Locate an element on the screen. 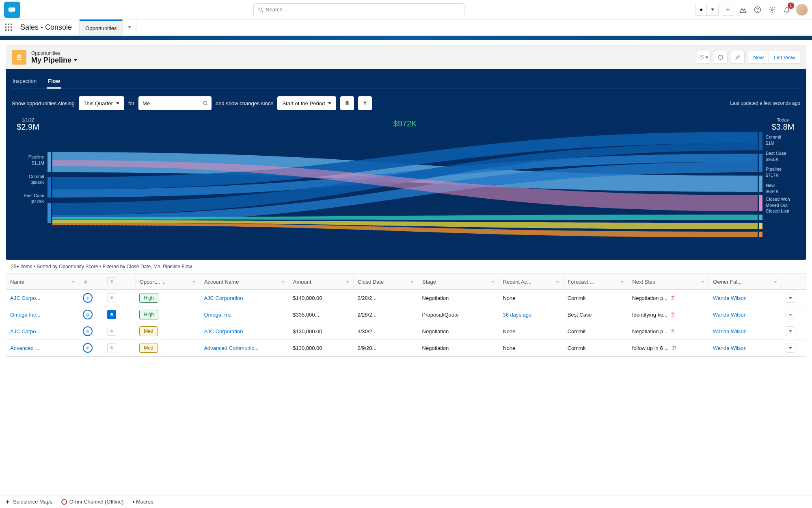 The height and width of the screenshot is (508, 812). next-step-cell: follow up in 6 ...⏱ is located at coordinates (668, 348).